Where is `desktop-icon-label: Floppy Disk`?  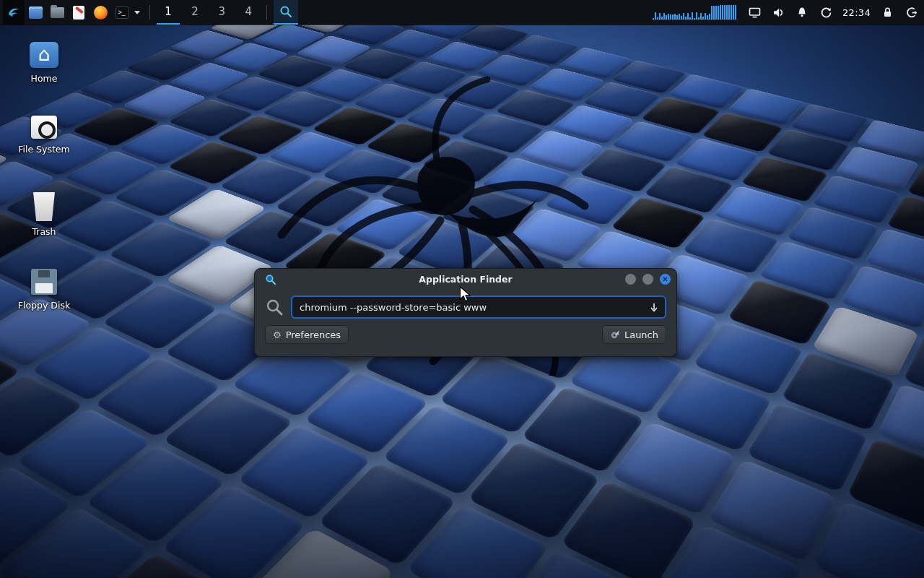
desktop-icon-label: Floppy Disk is located at coordinates (44, 305).